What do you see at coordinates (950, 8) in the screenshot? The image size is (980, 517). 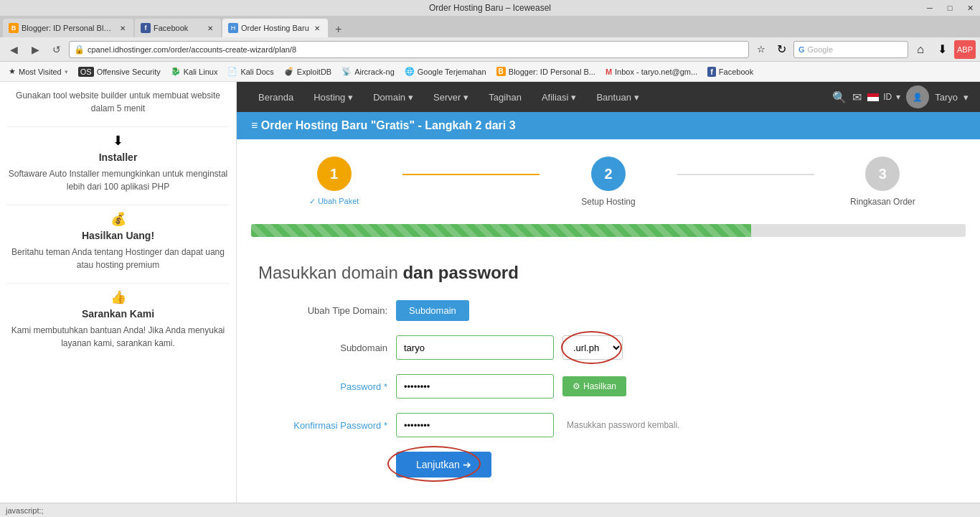 I see `window-controls: ─ □ ✕` at bounding box center [950, 8].